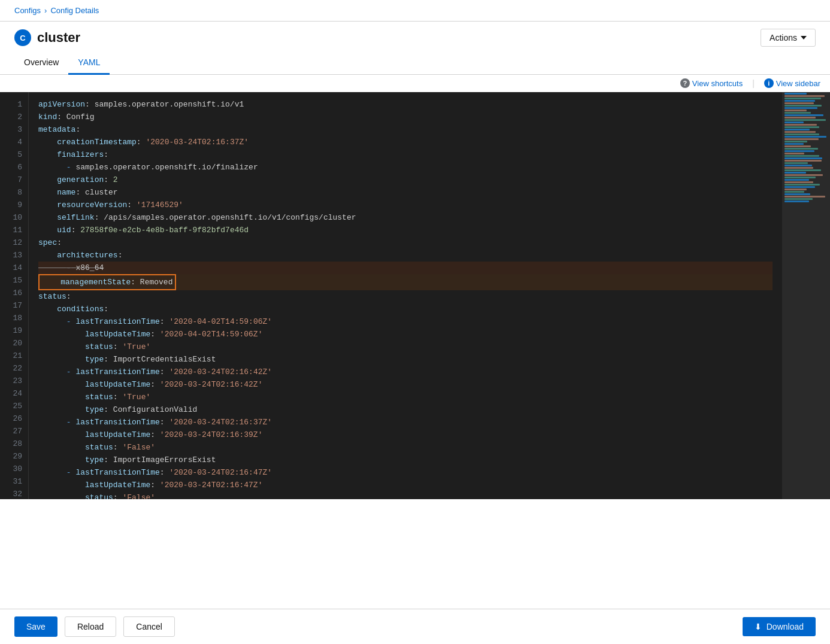 The image size is (830, 644). What do you see at coordinates (405, 397) in the screenshot?
I see `yaml-line-24: status: 'True'` at bounding box center [405, 397].